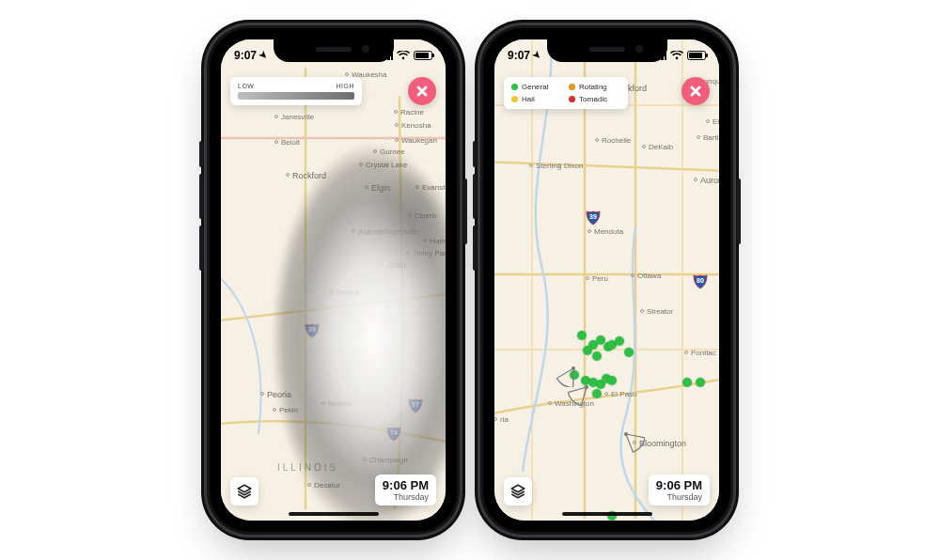 This screenshot has width=940, height=560. What do you see at coordinates (538, 86) in the screenshot?
I see `legend-item: General` at bounding box center [538, 86].